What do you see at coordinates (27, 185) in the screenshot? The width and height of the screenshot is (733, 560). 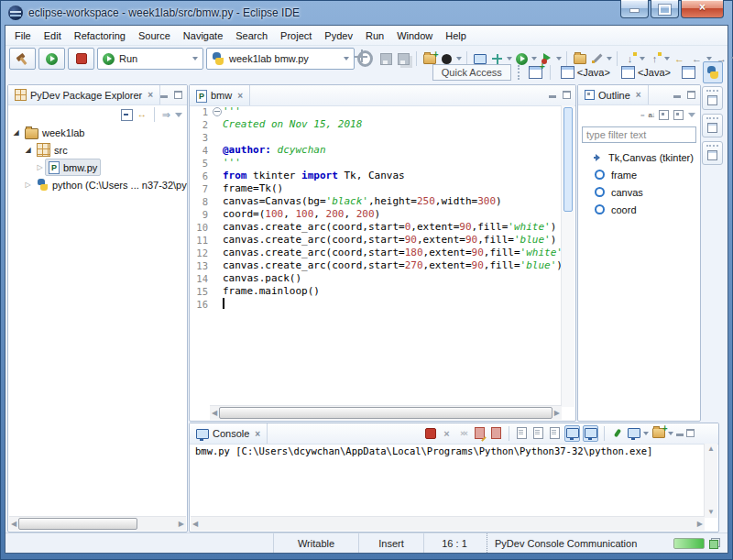 I see `collapsed-arrow-icon: ▷` at bounding box center [27, 185].